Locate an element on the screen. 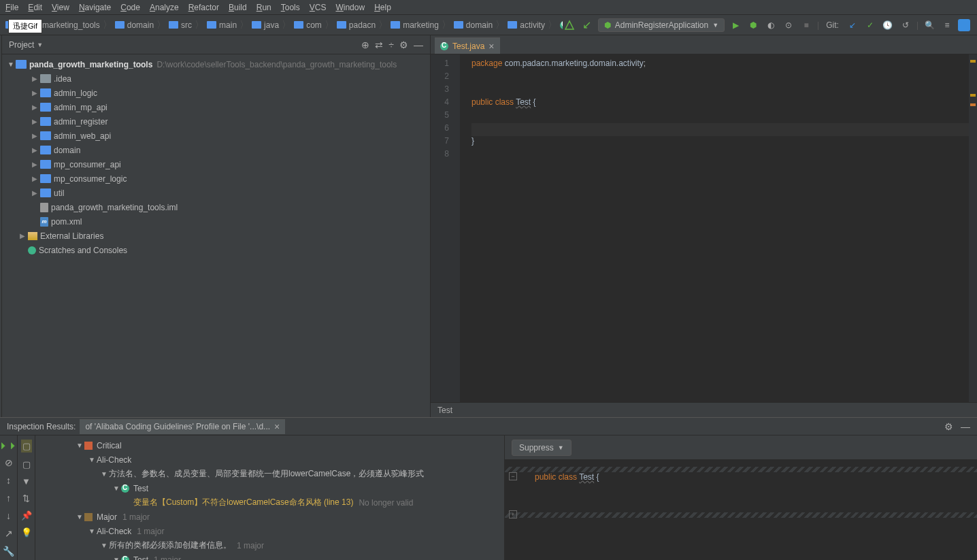 This screenshot has width=977, height=560. fold-icon: + is located at coordinates (513, 514).